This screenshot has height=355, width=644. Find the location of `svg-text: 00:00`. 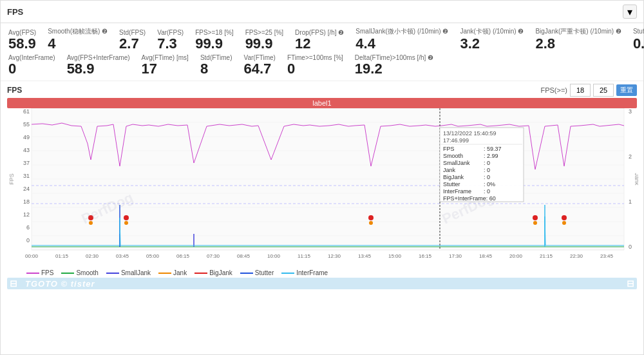

svg-text: 00:00 is located at coordinates (32, 256).